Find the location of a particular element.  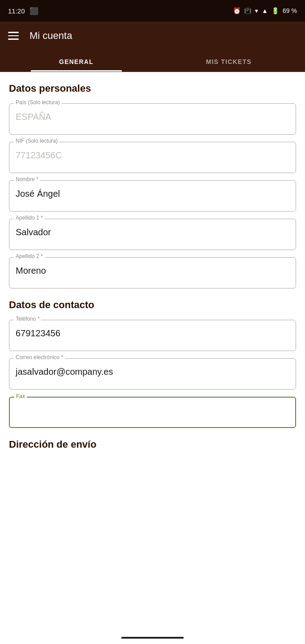

label-pais: País (Solo lectura) is located at coordinates (38, 102).